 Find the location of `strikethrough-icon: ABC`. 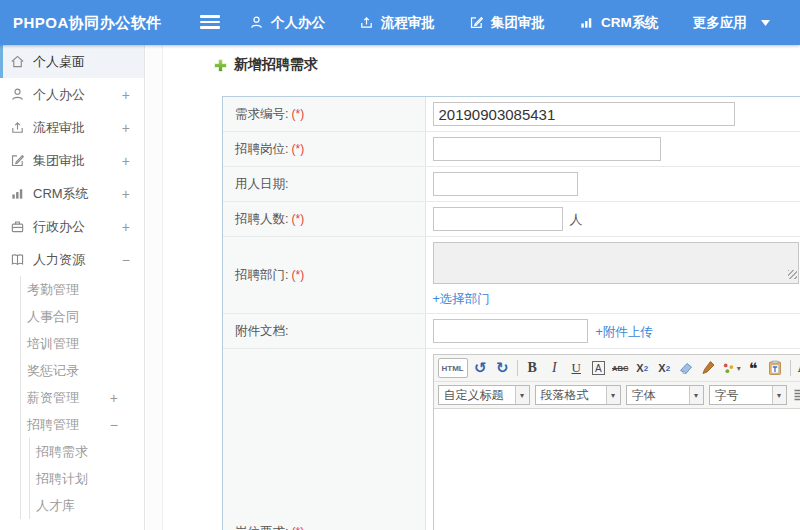

strikethrough-icon: ABC is located at coordinates (620, 368).